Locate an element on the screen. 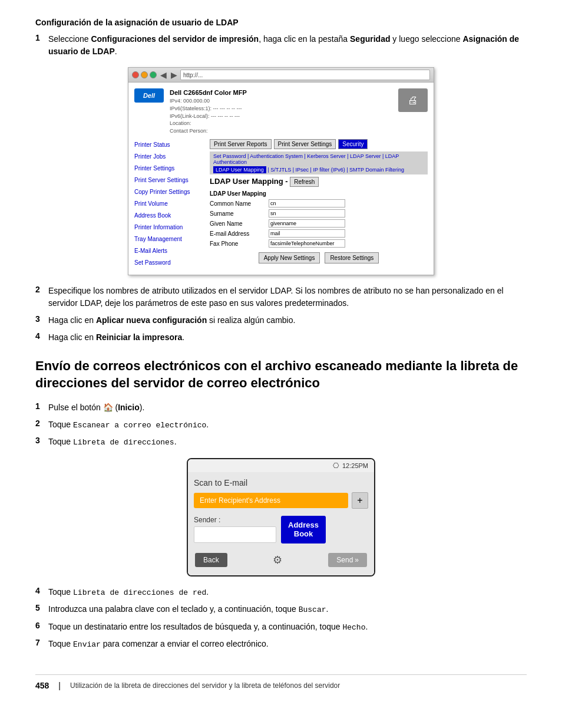 This screenshot has width=562, height=728. nav-printer-status: Printer Status is located at coordinates (170, 145).